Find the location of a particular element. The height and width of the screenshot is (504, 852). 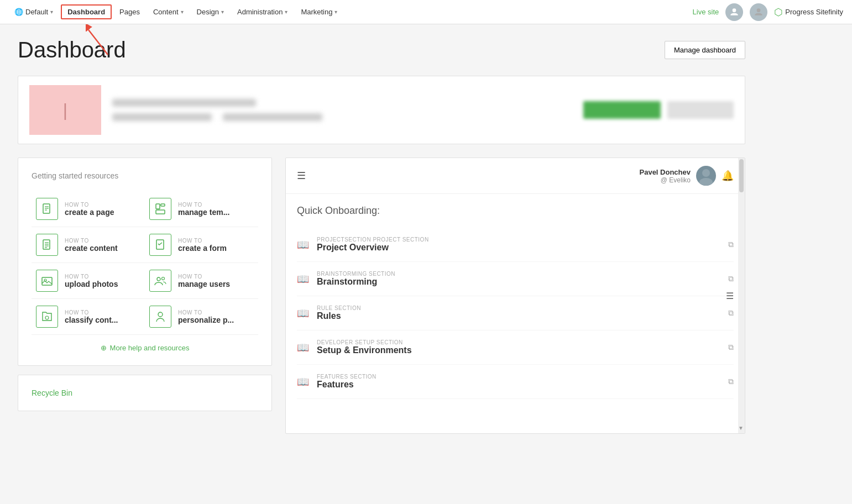

howto-create-content-text: HOW TO create content is located at coordinates (91, 245).